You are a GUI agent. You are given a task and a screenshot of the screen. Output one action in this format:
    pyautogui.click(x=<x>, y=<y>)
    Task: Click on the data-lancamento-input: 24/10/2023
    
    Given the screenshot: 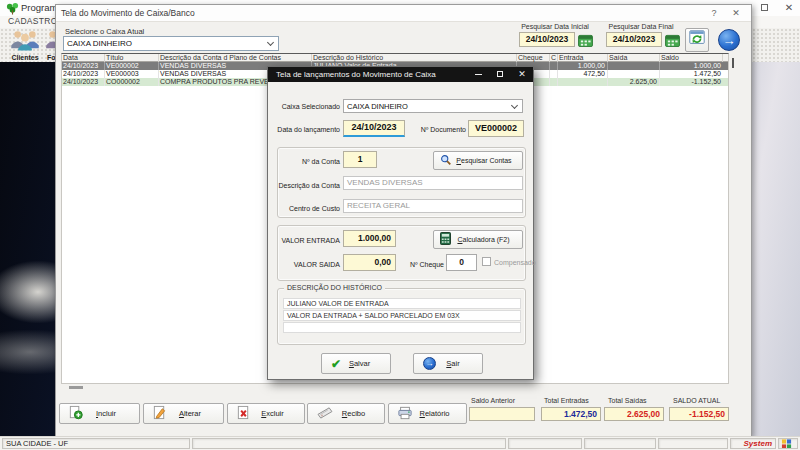 What is the action you would take?
    pyautogui.click(x=374, y=128)
    